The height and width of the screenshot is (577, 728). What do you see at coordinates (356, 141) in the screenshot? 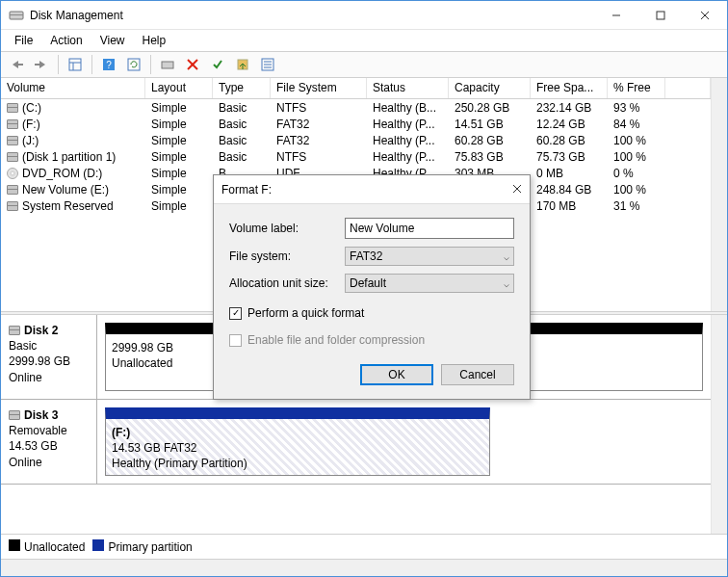
I see `table-row: (J:)SimpleBasicFAT32Healthy (P...60.28 G…` at bounding box center [356, 141].